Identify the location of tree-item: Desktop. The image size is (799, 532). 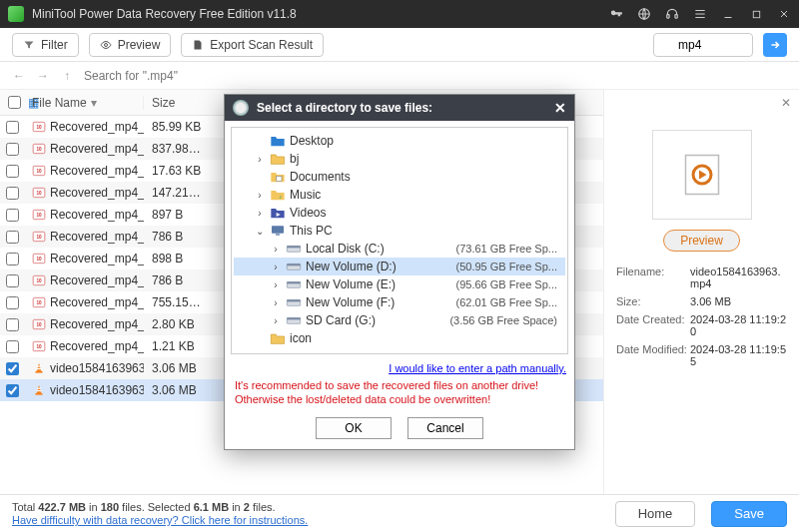
(400, 141).